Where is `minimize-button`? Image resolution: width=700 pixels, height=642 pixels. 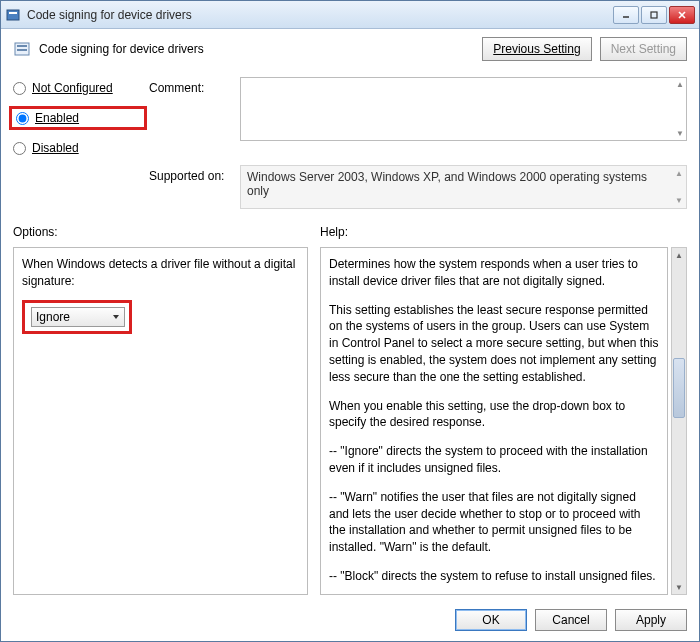
minimize-button is located at coordinates (626, 15).